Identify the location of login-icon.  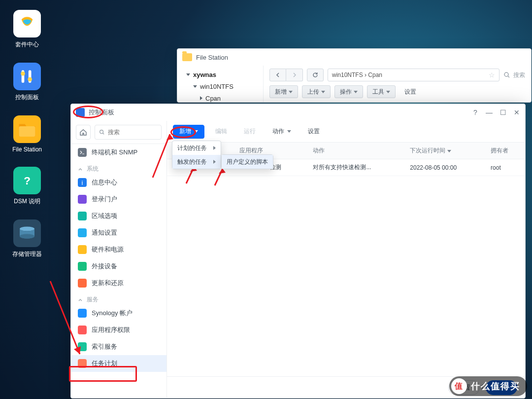
(82, 199).